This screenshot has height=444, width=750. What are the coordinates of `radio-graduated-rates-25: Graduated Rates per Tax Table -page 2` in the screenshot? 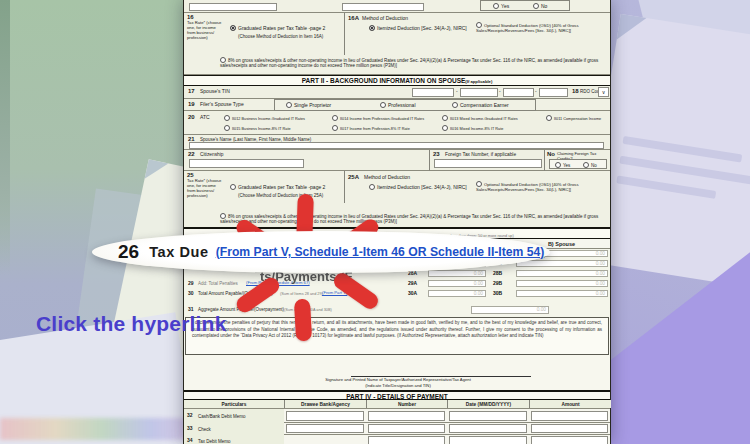 It's located at (278, 188).